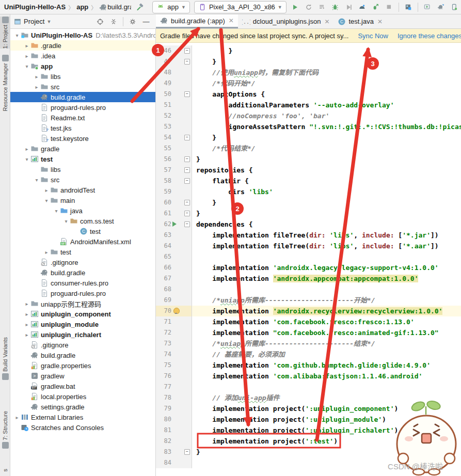 Image resolution: width=461 pixels, height=476 pixels. What do you see at coordinates (83, 283) in the screenshot?
I see `tree-row: consumer-rules.pro` at bounding box center [83, 283].